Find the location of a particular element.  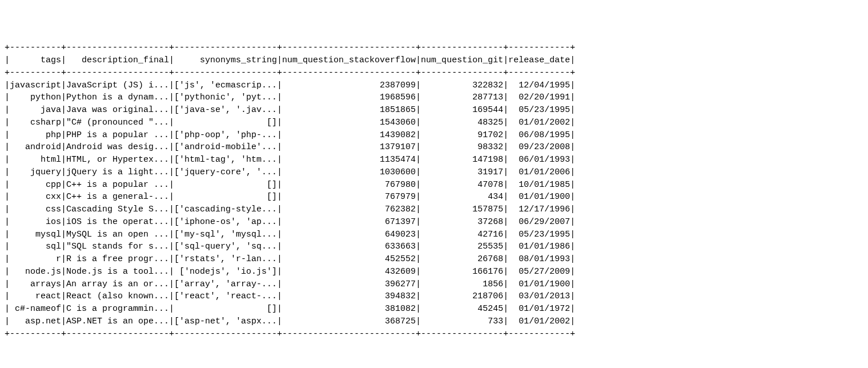

table-row: | csharp|"C# (pronounced "...| []| 15430… is located at coordinates (290, 123).